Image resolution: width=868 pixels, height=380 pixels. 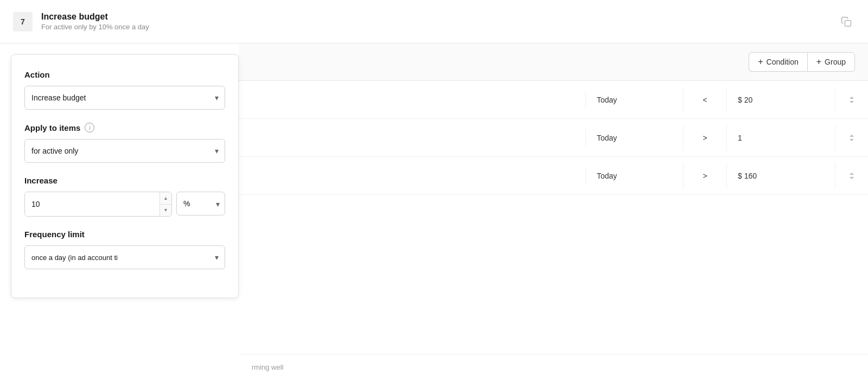 I want to click on row2-date: Today, so click(x=635, y=138).